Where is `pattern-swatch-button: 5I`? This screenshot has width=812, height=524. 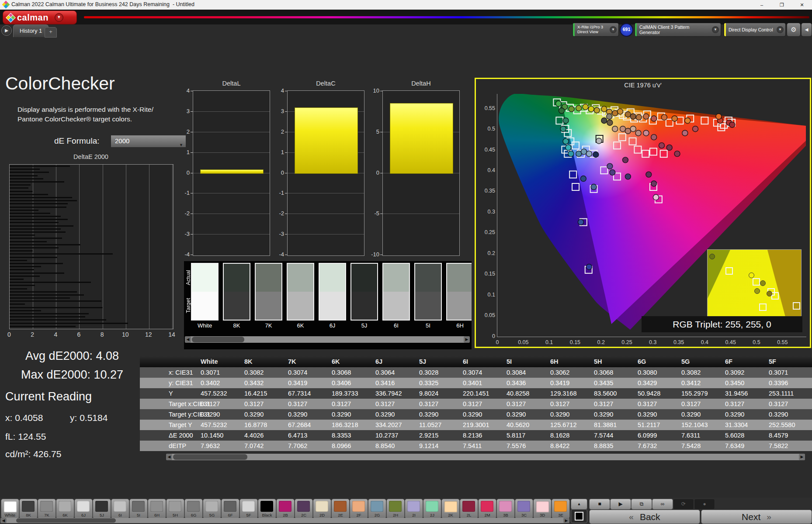
pattern-swatch-button: 5I is located at coordinates (139, 509).